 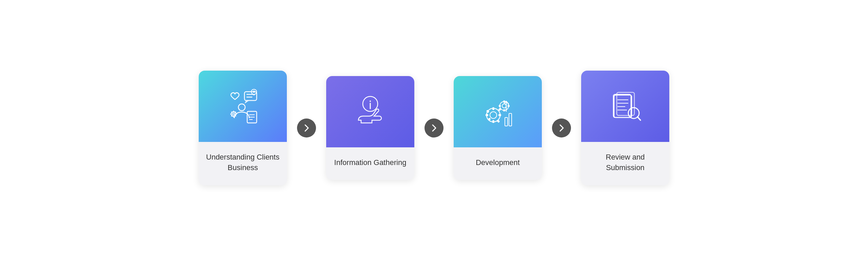 I want to click on card-body-information-gathering: Information Gathering, so click(x=370, y=164).